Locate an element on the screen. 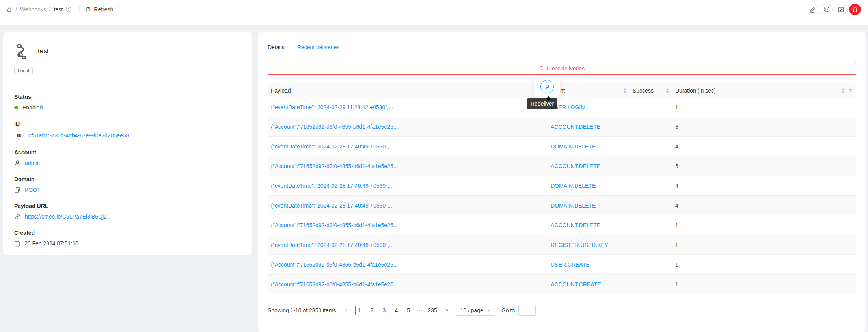 This screenshot has width=868, height=332. reload-icon is located at coordinates (88, 9).